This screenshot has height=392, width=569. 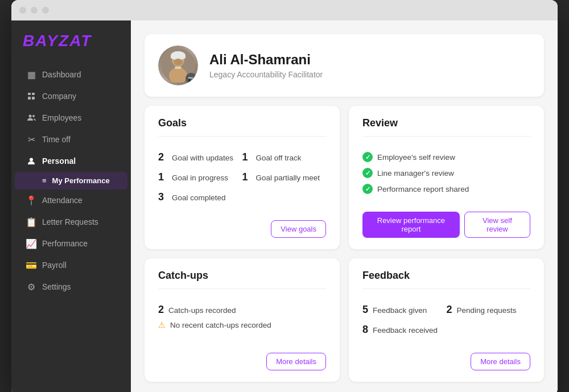 What do you see at coordinates (242, 310) in the screenshot?
I see `catchup-item-recorded: 2 Catch-ups recorded` at bounding box center [242, 310].